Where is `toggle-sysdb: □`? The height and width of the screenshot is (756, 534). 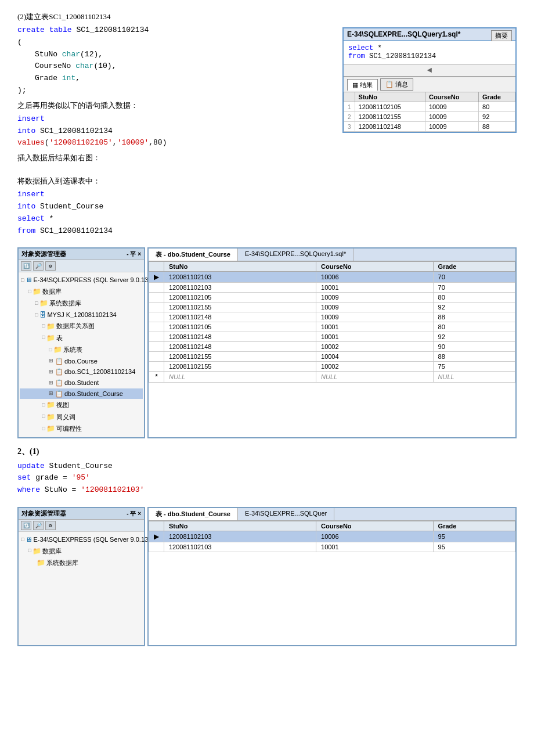
toggle-sysdb: □ is located at coordinates (36, 303).